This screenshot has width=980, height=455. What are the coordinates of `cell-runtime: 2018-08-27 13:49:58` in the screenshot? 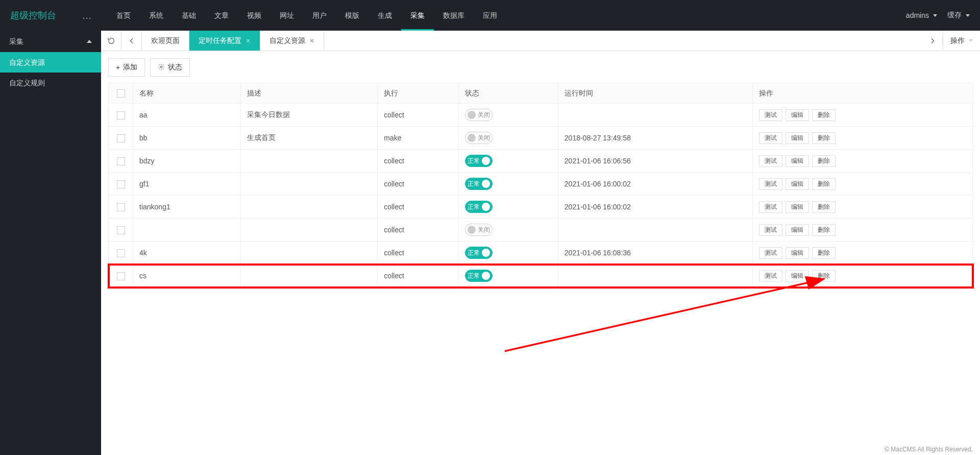 It's located at (655, 138).